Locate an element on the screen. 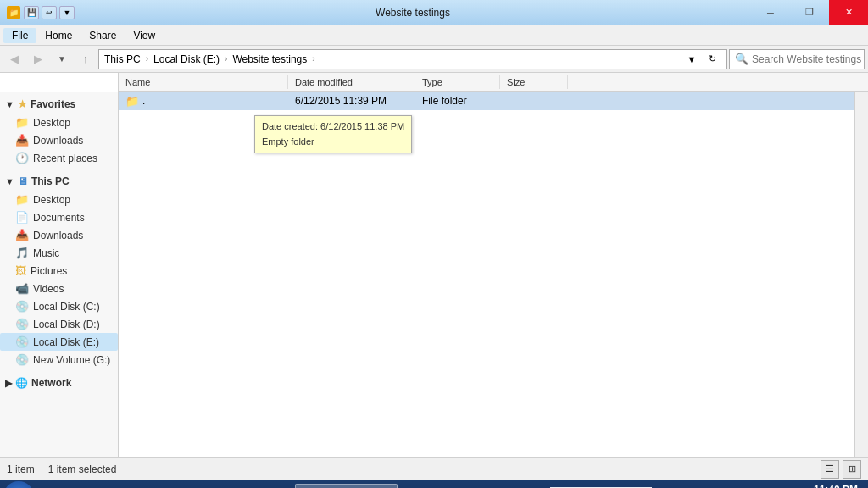  taskbar-chrome-icon: 🔵 is located at coordinates (78, 485).